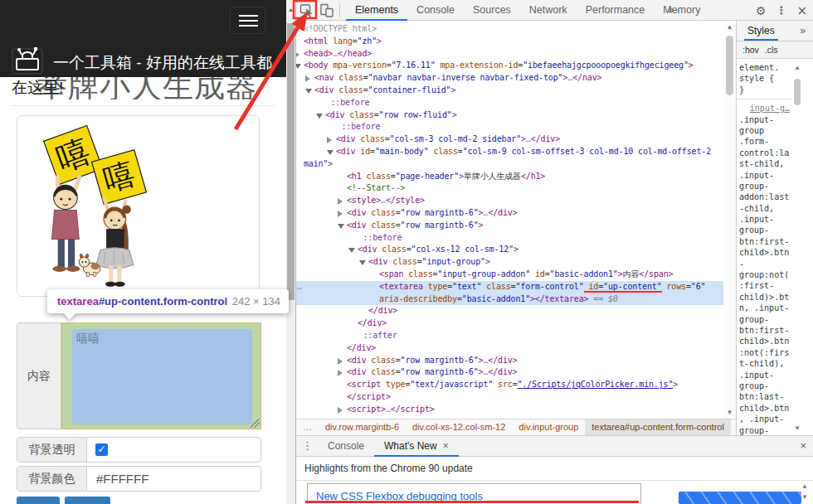 The width and height of the screenshot is (813, 504). I want to click on site-brand: 一个工具箱 - 好用的在线工具都, so click(163, 63).